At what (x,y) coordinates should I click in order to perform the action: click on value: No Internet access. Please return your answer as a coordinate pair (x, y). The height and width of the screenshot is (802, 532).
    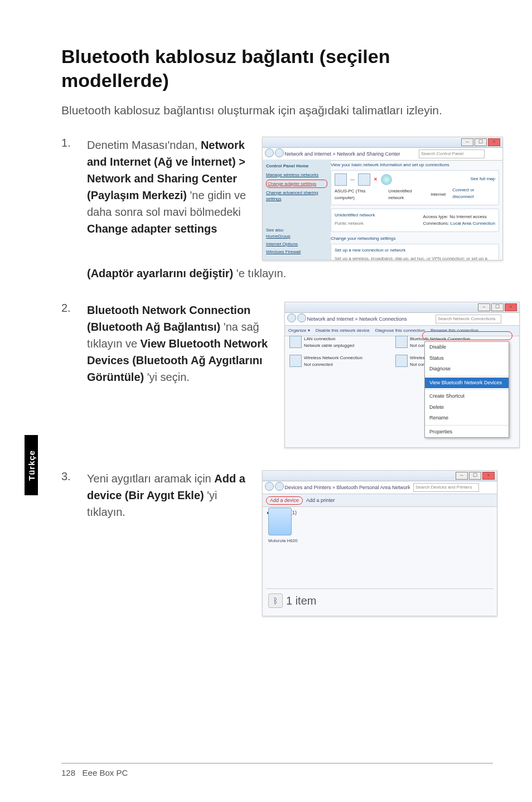
    Looking at the image, I should click on (468, 216).